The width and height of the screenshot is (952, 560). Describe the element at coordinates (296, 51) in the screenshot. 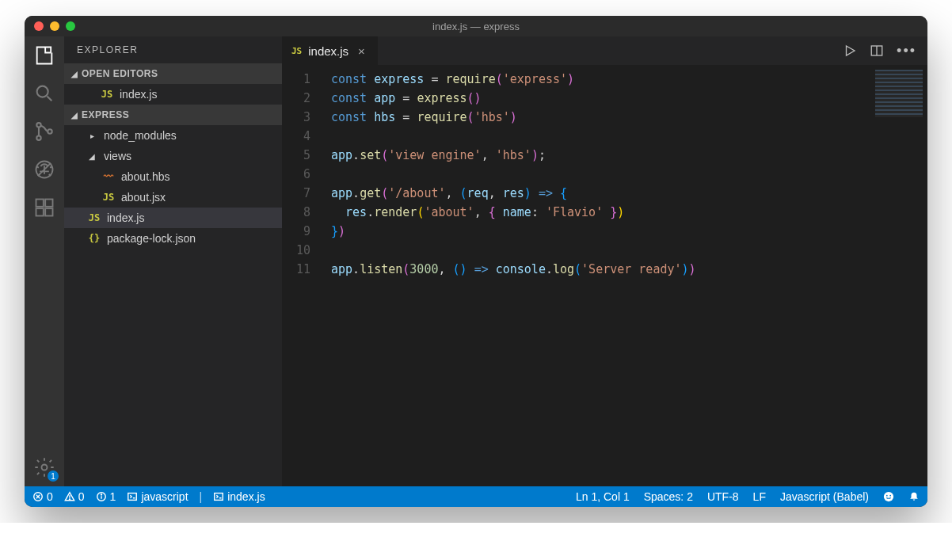

I see `js-file-icon: JS` at that location.